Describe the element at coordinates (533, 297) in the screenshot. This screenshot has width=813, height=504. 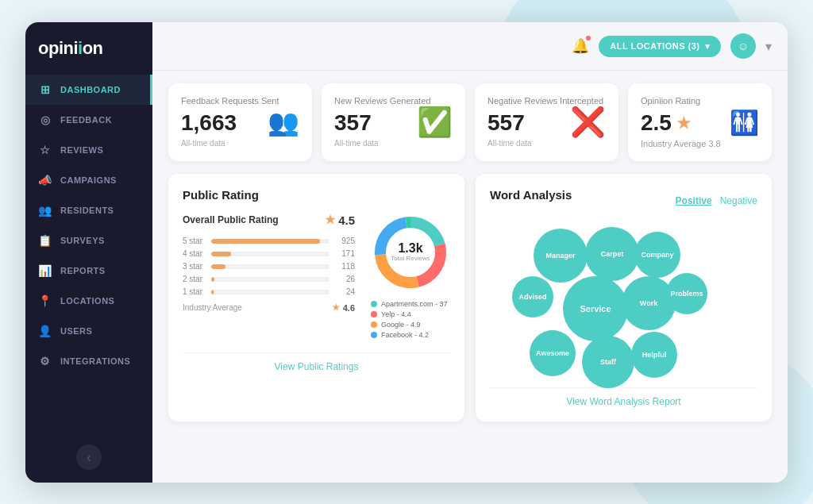
I see `word-bubble: Advised` at that location.